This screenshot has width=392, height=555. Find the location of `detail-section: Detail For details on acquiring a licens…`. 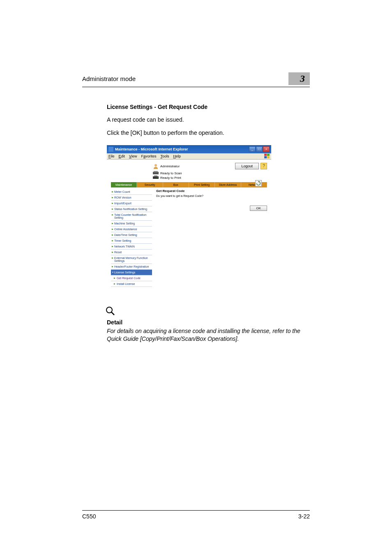

detail-section: Detail For details on acquiring a licens… is located at coordinates (208, 324).